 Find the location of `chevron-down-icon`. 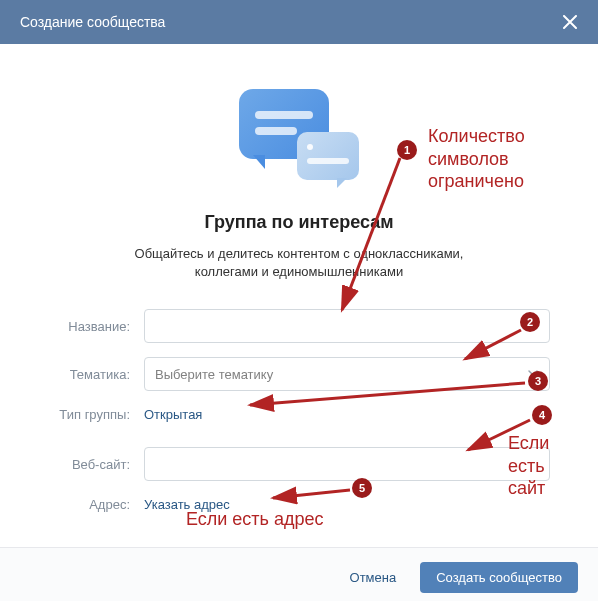

chevron-down-icon is located at coordinates (533, 374).